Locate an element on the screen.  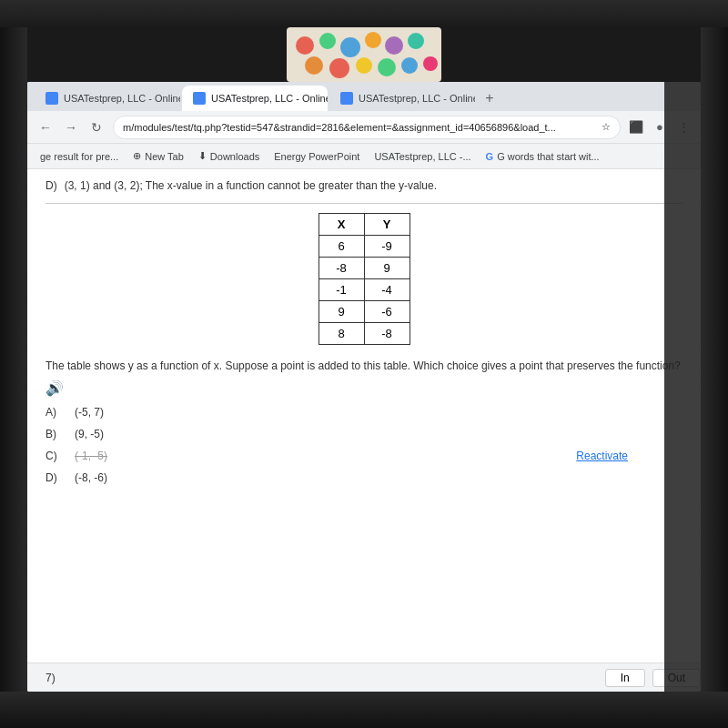
table-row-3: -1 -4 is located at coordinates (364, 289).